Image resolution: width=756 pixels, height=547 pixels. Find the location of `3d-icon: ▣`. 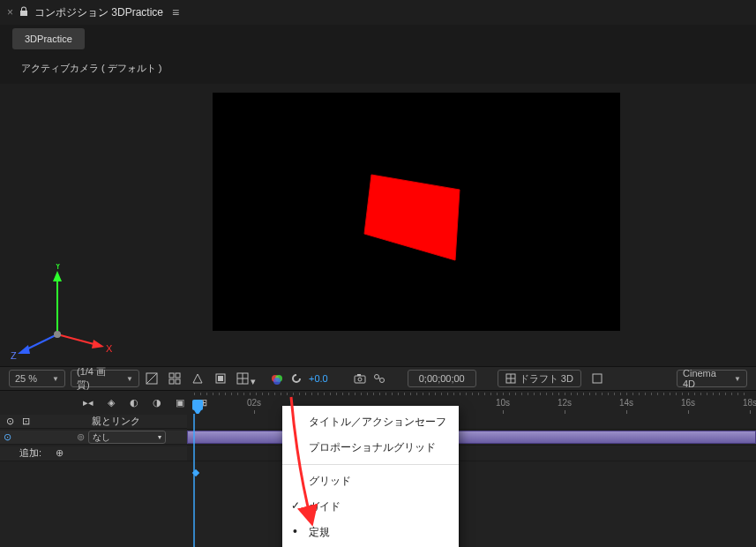

3d-icon: ▣ is located at coordinates (180, 402).